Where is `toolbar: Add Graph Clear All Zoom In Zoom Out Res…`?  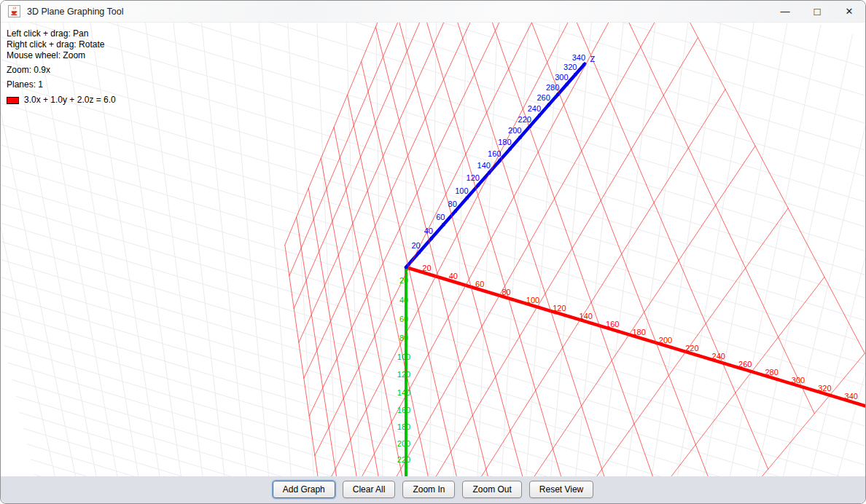
toolbar: Add Graph Clear All Zoom In Zoom Out Res… is located at coordinates (433, 489).